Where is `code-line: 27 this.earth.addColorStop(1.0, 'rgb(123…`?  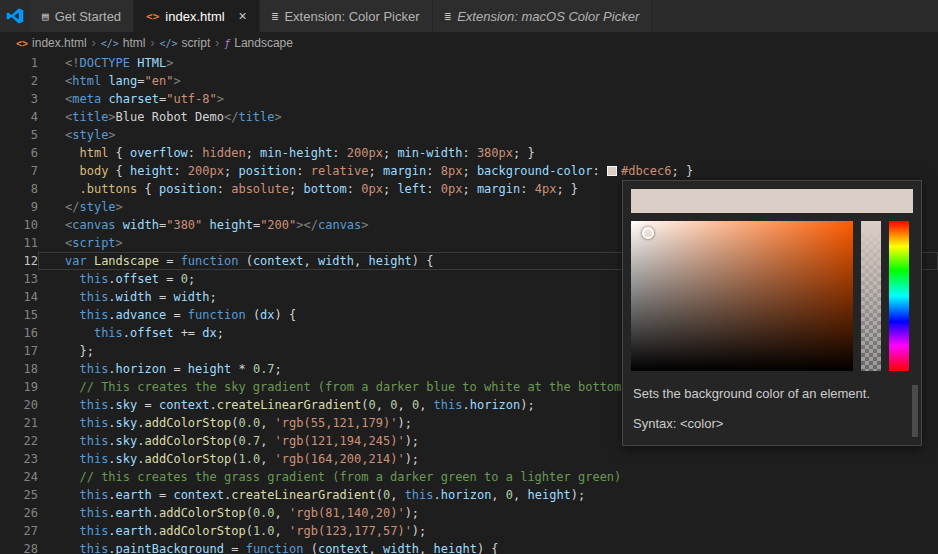
code-line: 27 this.earth.addColorStop(1.0, 'rgb(123… is located at coordinates (469, 531).